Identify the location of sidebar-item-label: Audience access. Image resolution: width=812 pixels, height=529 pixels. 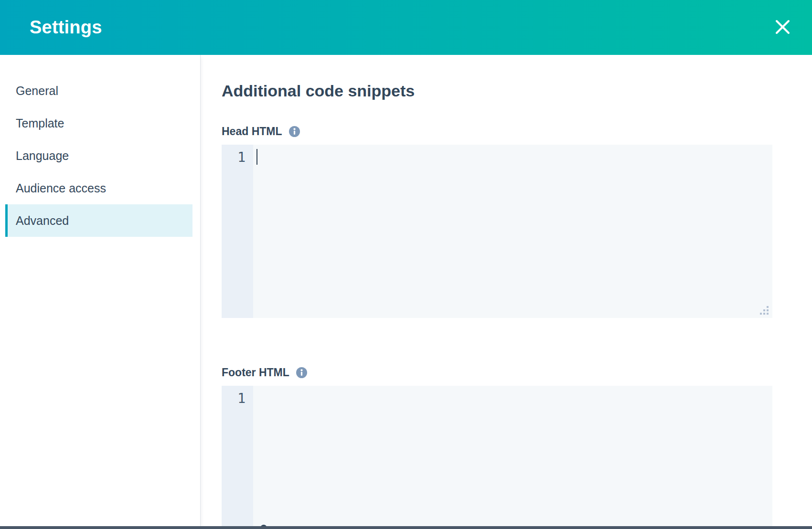
(61, 188).